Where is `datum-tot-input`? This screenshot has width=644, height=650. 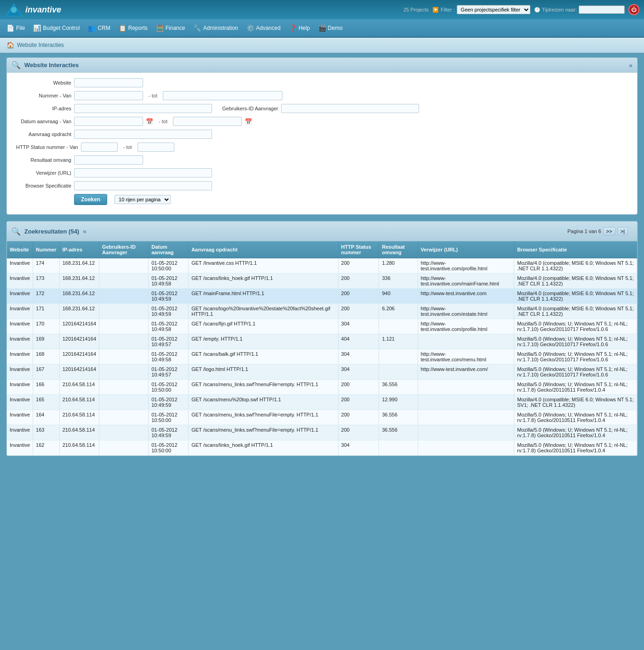
datum-tot-input is located at coordinates (207, 121).